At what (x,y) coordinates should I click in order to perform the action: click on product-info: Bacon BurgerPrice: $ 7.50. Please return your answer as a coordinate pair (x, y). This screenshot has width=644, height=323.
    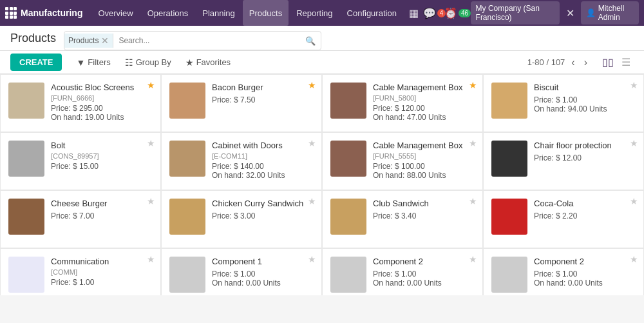
    Looking at the image, I should click on (263, 93).